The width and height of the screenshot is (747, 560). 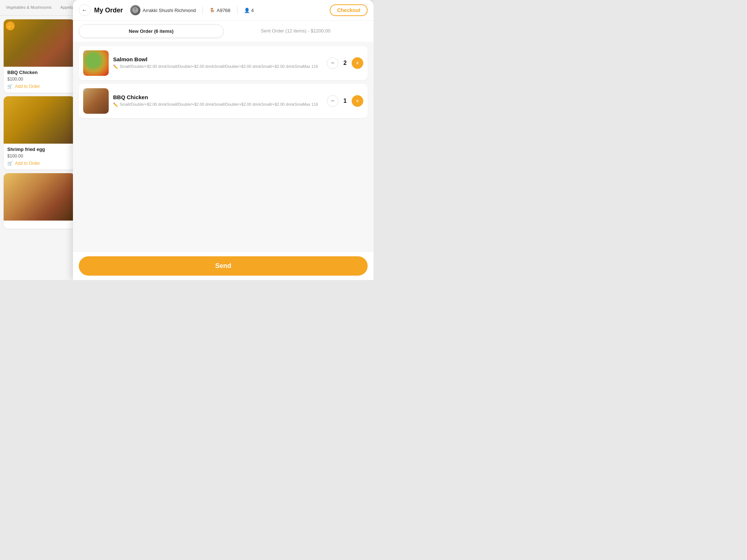 What do you see at coordinates (333, 63) in the screenshot?
I see `salmon-bowl-decrease-button: −` at bounding box center [333, 63].